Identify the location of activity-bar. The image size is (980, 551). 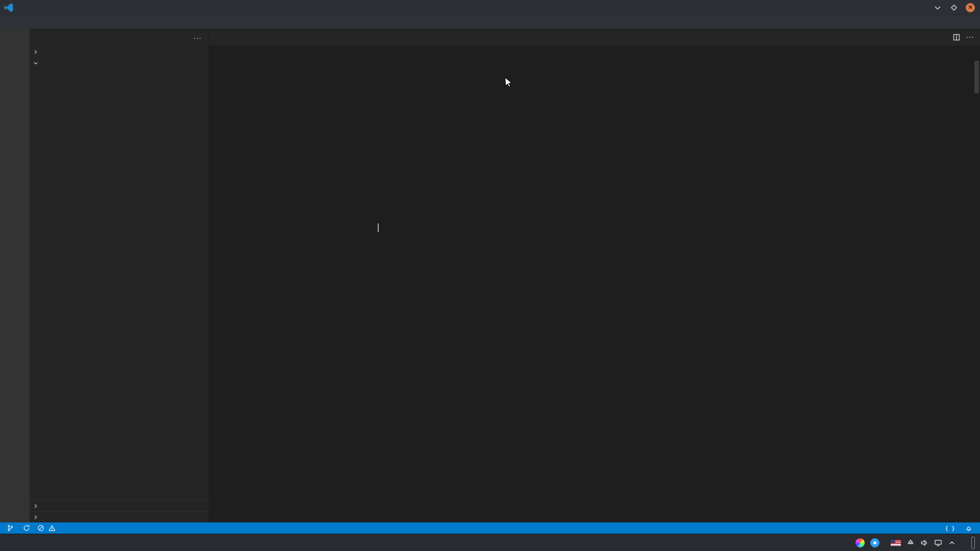
(15, 276).